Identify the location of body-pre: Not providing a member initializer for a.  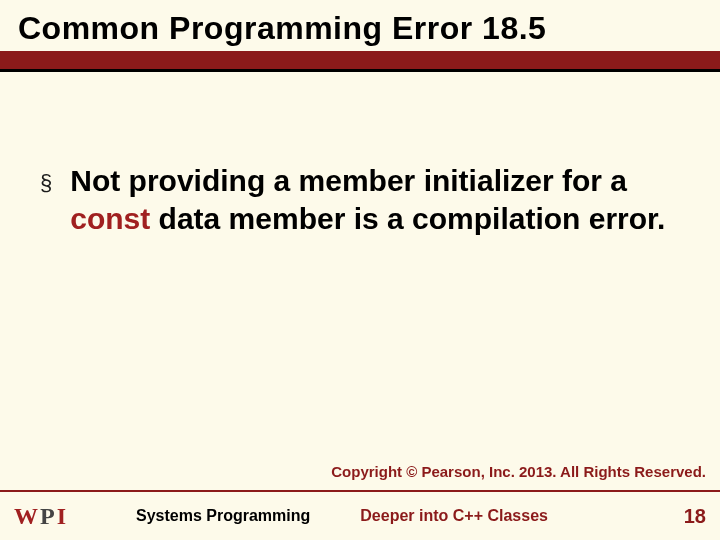
(348, 180).